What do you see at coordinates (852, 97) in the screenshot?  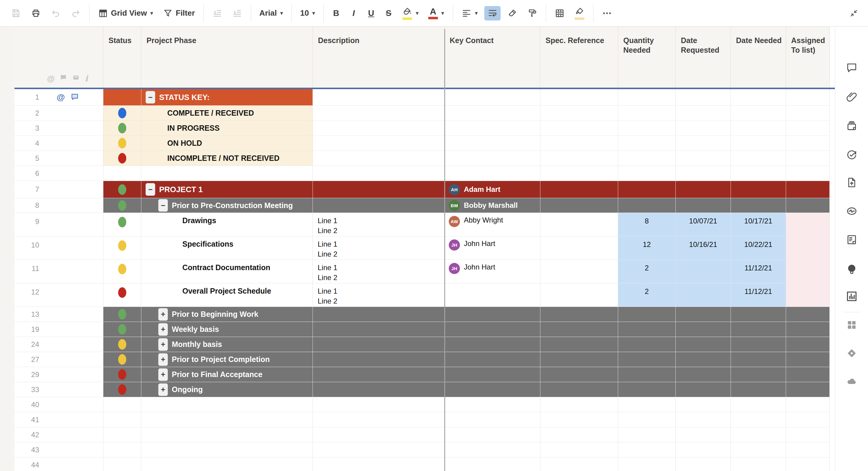 I see `attachments-icon` at bounding box center [852, 97].